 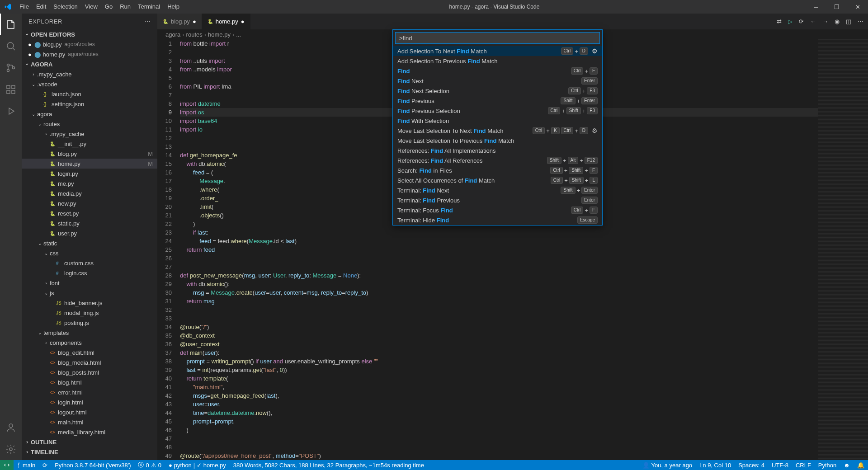 What do you see at coordinates (90, 183) in the screenshot?
I see `file-item: 🐍me.py` at bounding box center [90, 183].